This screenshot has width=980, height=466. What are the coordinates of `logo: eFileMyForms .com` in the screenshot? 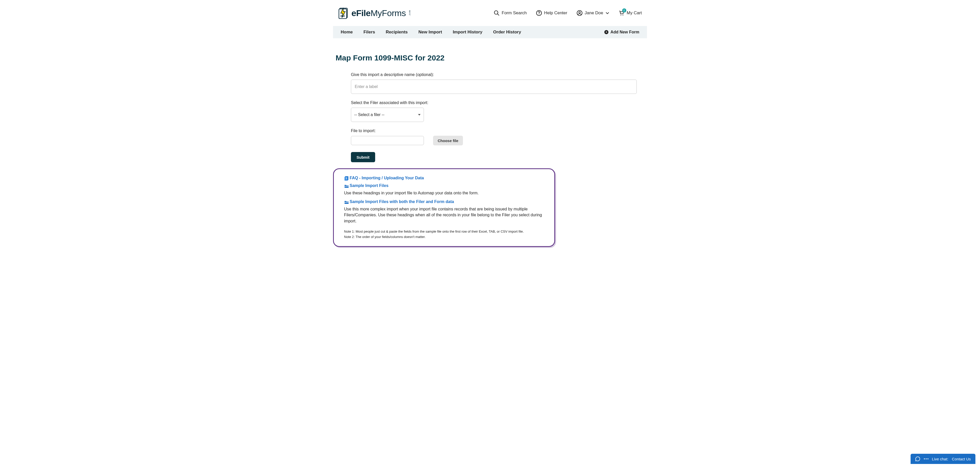 It's located at (374, 13).